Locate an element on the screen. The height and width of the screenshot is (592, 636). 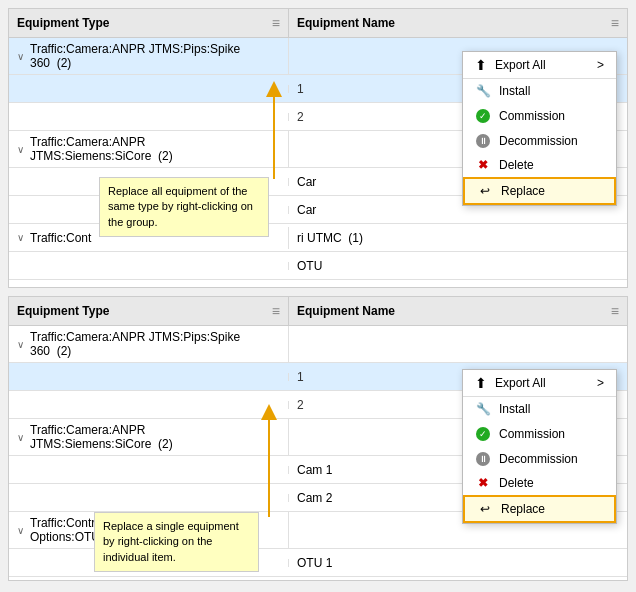
bottom-col-type-label: Equipment Type is located at coordinates (63, 311).